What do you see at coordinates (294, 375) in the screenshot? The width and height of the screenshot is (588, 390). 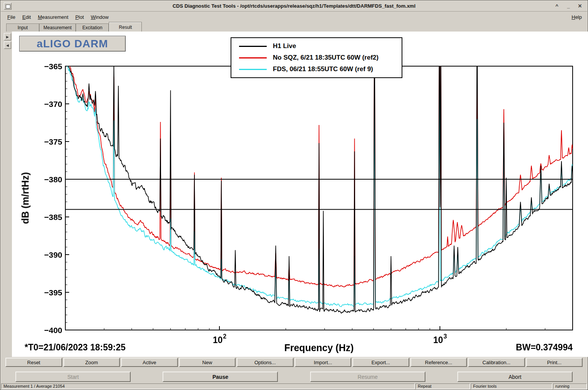 I see `toolbar-row-2: StartPauseResumeAbort` at bounding box center [294, 375].